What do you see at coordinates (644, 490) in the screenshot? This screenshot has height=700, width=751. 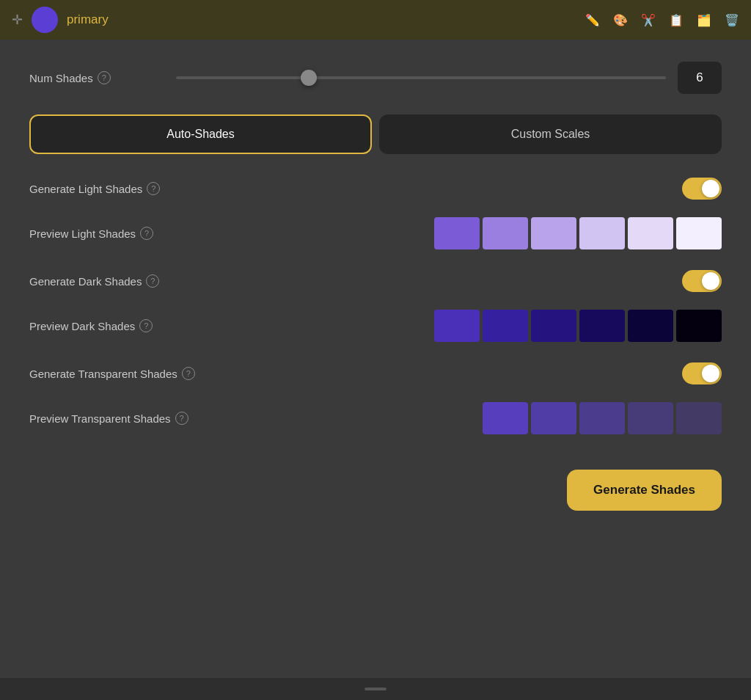 I see `generate-shades-button: Generate Shades` at bounding box center [644, 490].